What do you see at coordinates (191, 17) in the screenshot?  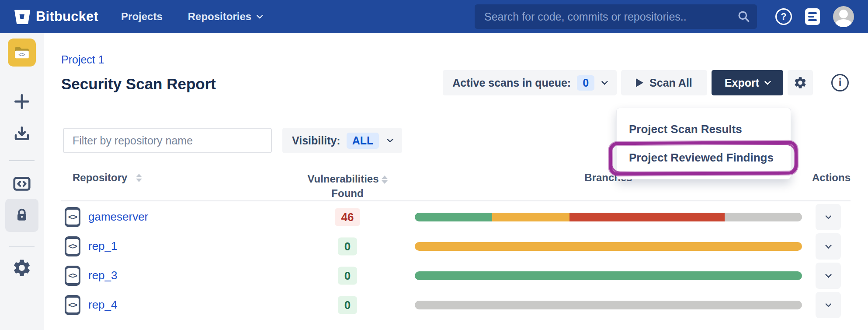 I see `primary-nav: Projects Repositories` at bounding box center [191, 17].